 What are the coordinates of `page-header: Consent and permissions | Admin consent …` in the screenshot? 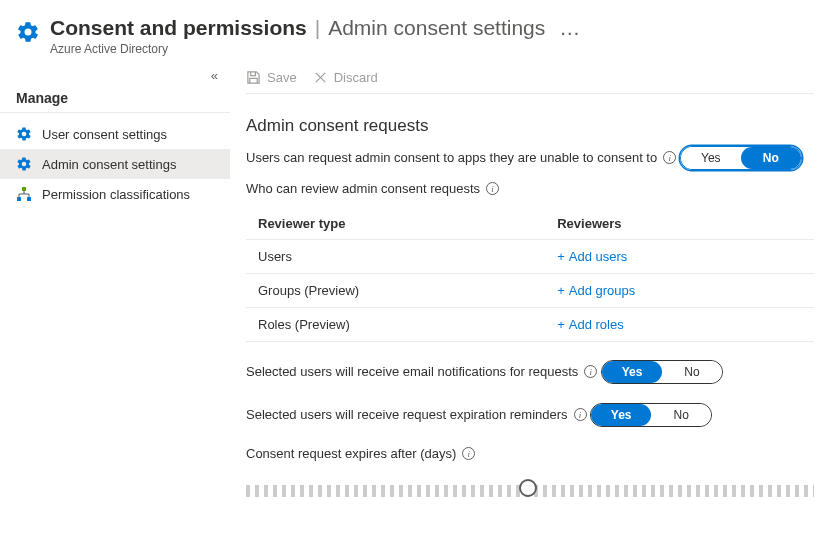 It's located at (417, 31).